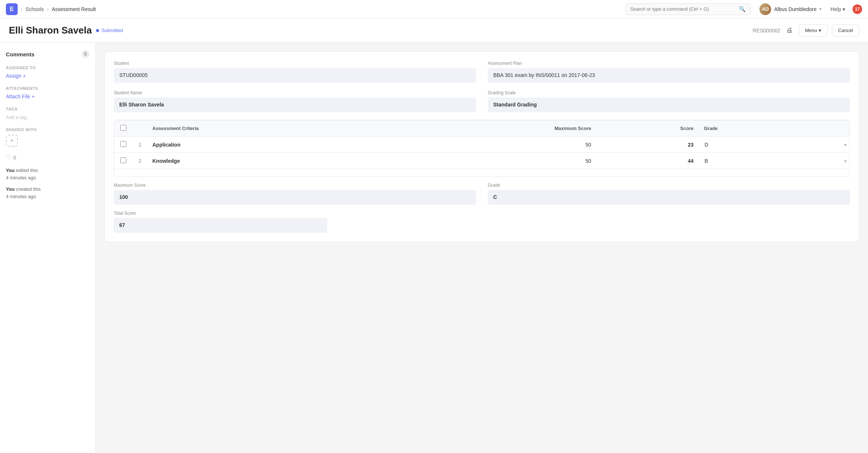 This screenshot has width=868, height=453. I want to click on menu-button: Menu ▾, so click(813, 30).